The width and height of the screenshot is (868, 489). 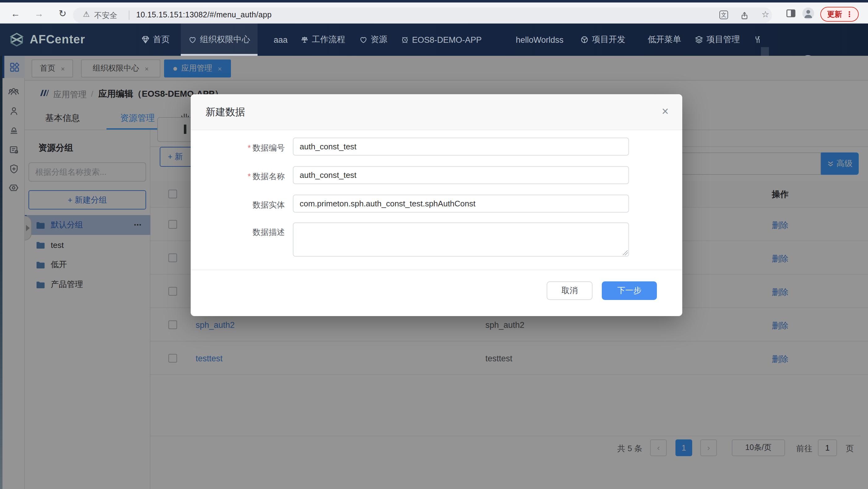 I want to click on alarm-icon, so click(x=405, y=40).